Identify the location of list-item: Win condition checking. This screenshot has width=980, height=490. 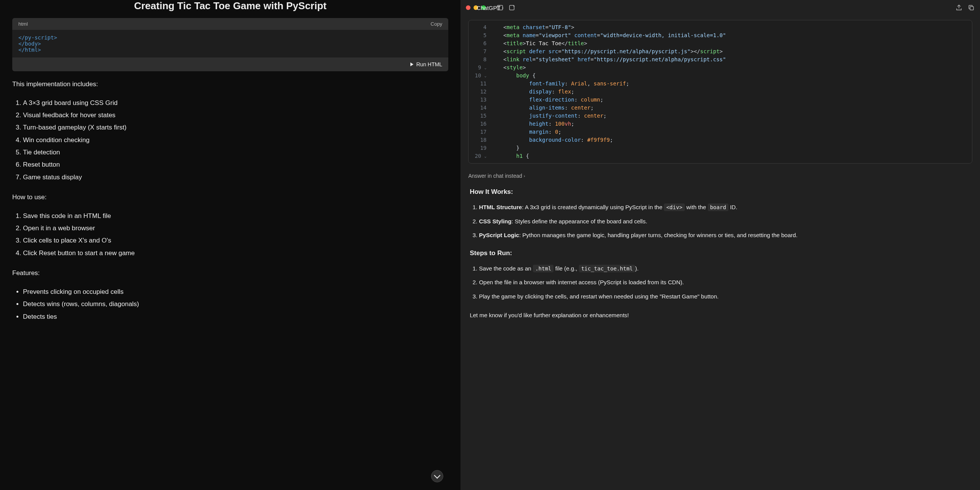
(236, 140).